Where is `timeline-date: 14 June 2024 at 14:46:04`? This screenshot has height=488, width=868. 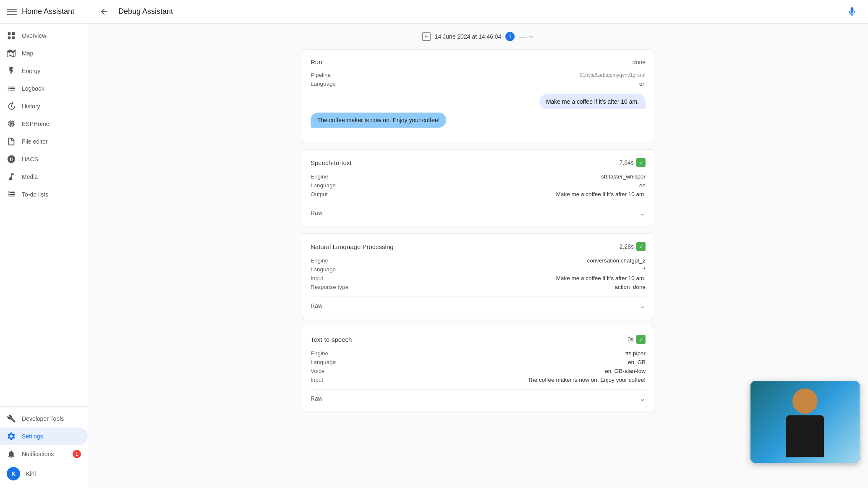 timeline-date: 14 June 2024 at 14:46:04 is located at coordinates (468, 37).